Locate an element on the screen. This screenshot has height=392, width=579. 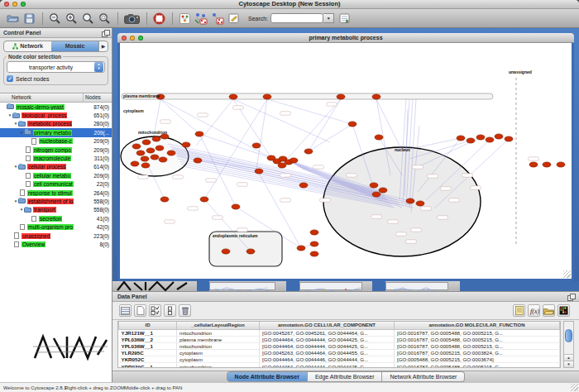
tree-row: ▼metabolic process280(0) is located at coordinates (56, 124).